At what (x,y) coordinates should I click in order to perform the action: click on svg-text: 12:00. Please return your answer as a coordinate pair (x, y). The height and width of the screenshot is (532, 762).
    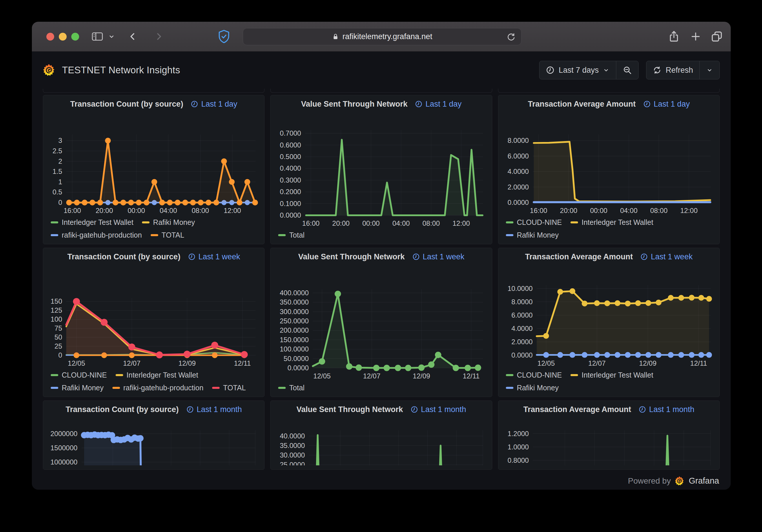
    Looking at the image, I should click on (689, 210).